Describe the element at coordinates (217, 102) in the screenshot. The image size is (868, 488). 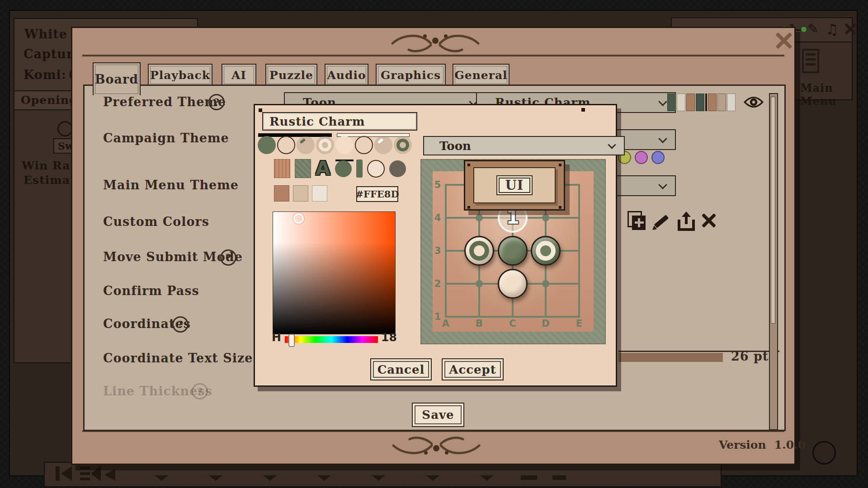
I see `preferred-theme-help-icon: ?` at that location.